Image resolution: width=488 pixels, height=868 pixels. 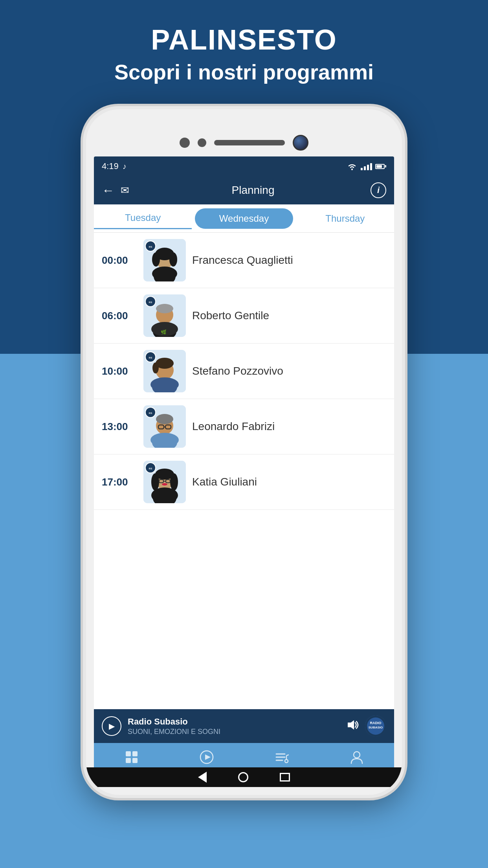 I want to click on music-icon: ♪, so click(x=125, y=167).